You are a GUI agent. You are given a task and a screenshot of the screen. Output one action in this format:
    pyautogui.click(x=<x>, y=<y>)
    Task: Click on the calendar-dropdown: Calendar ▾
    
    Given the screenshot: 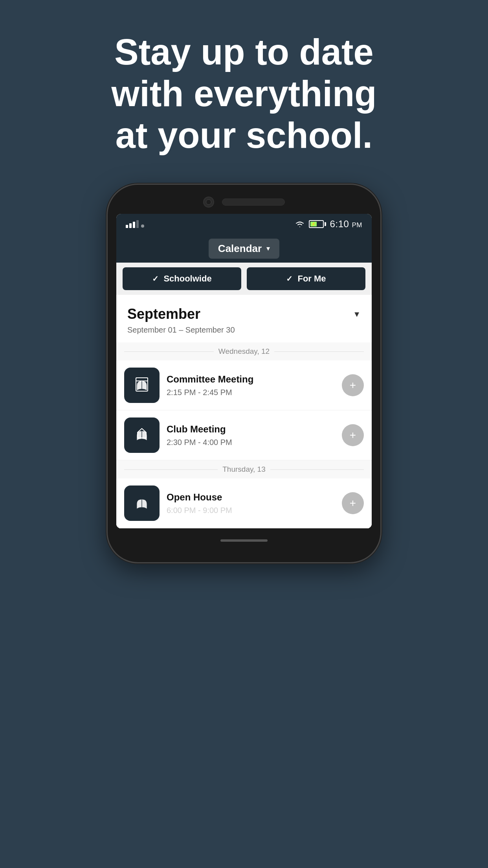 What is the action you would take?
    pyautogui.click(x=244, y=248)
    